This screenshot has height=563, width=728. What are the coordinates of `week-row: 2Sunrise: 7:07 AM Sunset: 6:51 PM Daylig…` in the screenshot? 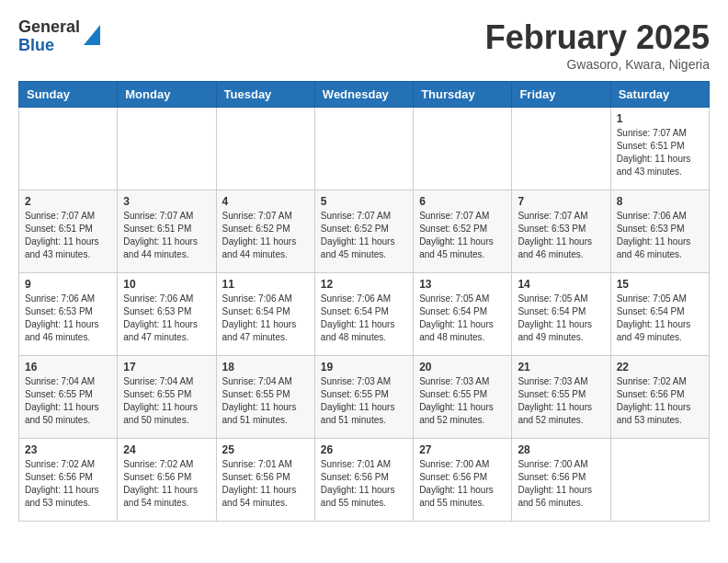 It's located at (364, 232).